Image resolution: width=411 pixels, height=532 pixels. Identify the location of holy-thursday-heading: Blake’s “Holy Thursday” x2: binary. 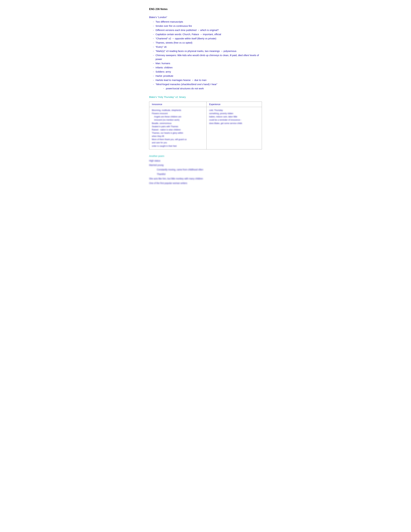
(206, 97).